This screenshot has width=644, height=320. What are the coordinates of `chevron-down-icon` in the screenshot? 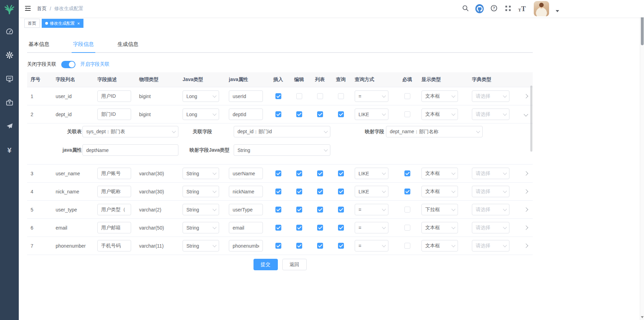 It's located at (526, 114).